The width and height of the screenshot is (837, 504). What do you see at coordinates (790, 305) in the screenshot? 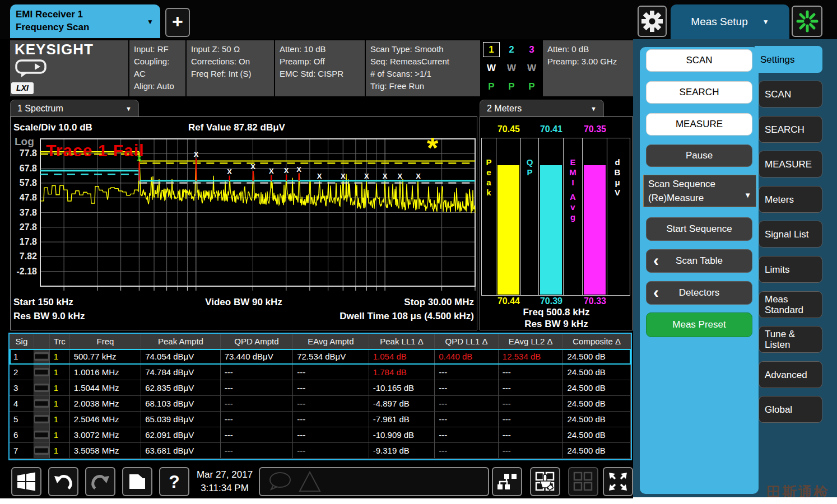
I see `tab-meas-standard: Meas Standard` at bounding box center [790, 305].